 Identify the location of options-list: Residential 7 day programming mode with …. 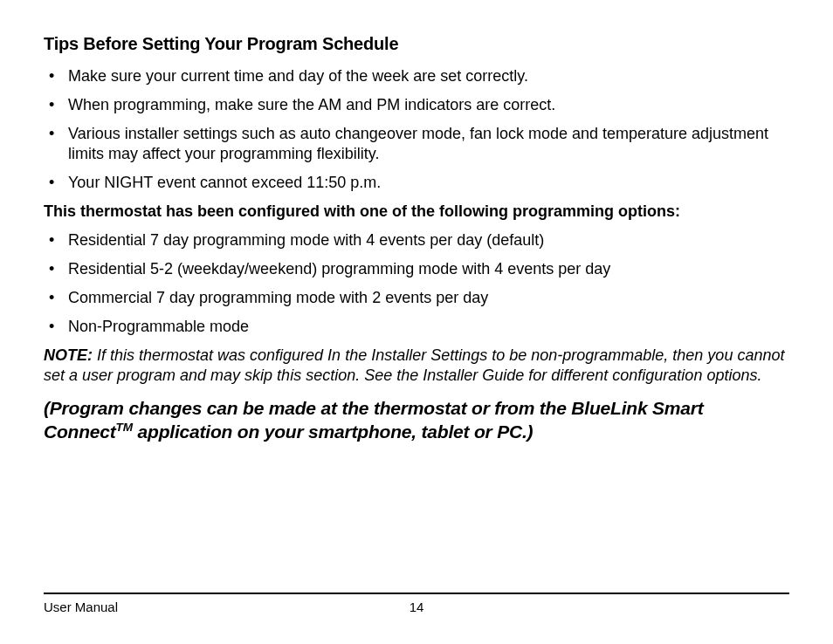
(416, 284).